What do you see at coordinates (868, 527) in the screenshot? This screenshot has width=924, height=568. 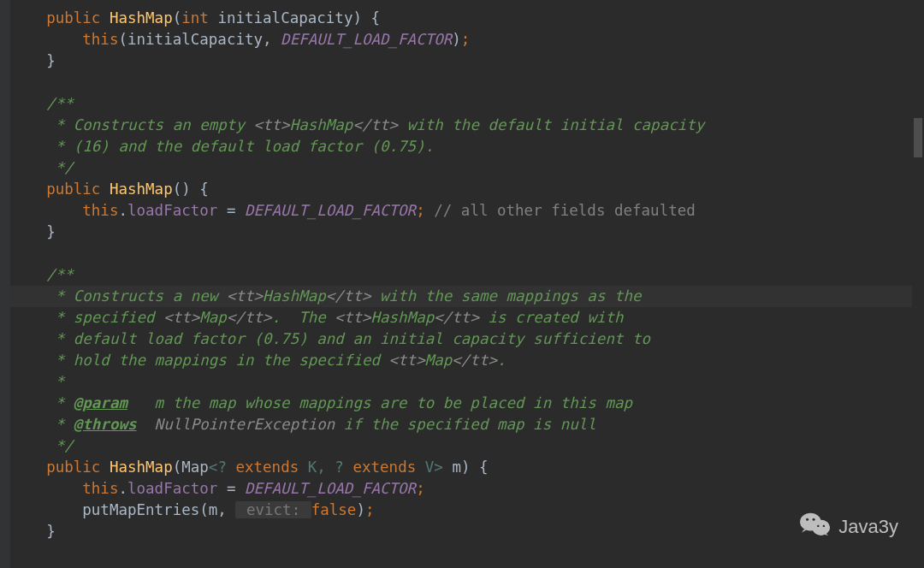 I see `watermark-label: Java3y` at bounding box center [868, 527].